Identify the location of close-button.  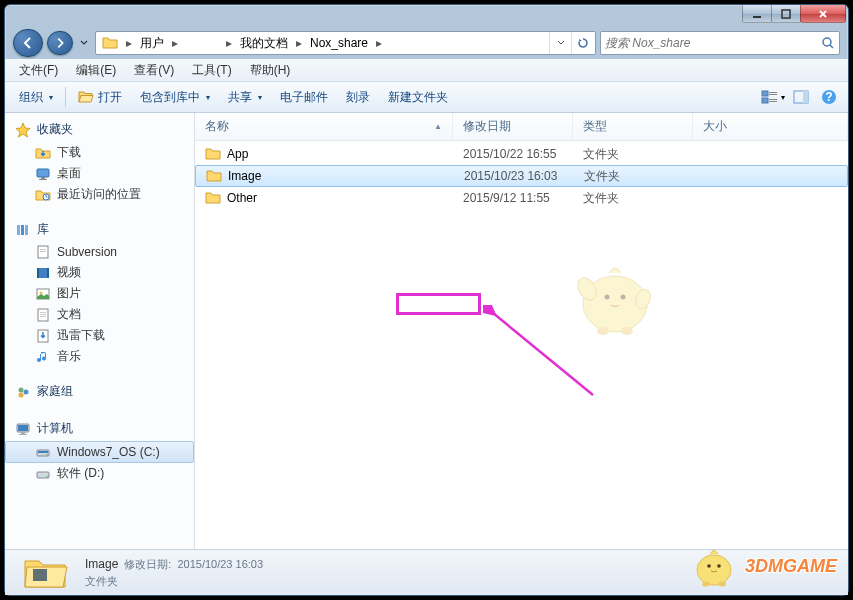
(823, 14).